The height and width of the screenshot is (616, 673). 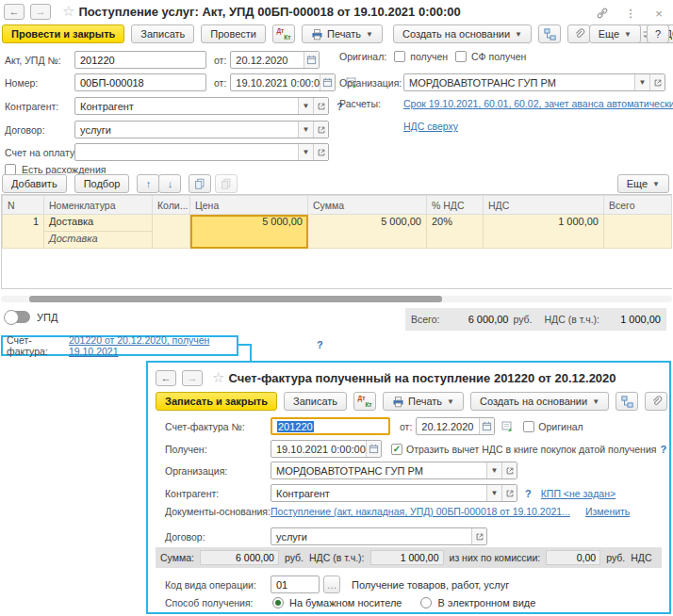 I want to click on document-refresh-icon, so click(x=507, y=427).